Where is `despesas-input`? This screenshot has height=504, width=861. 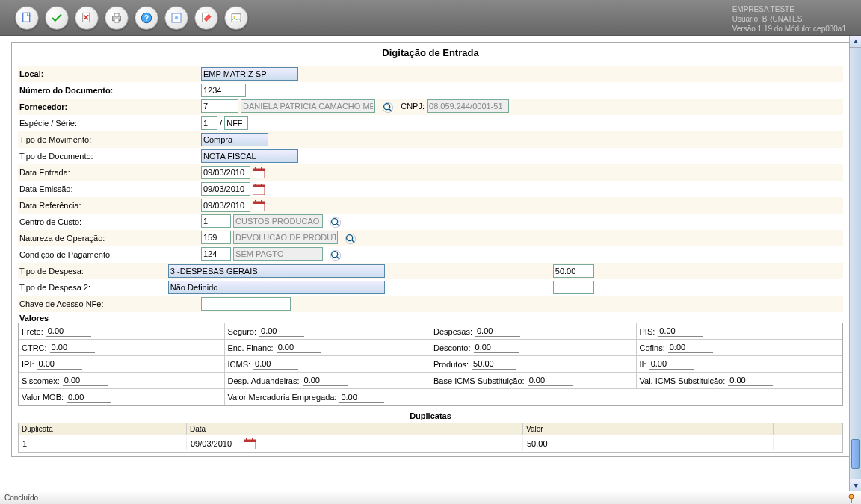
despesas-input is located at coordinates (498, 332).